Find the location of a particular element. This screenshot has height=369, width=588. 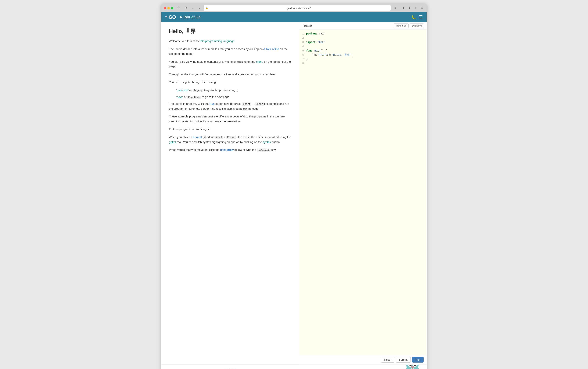

page-heading: Hello, 世界 is located at coordinates (230, 31).